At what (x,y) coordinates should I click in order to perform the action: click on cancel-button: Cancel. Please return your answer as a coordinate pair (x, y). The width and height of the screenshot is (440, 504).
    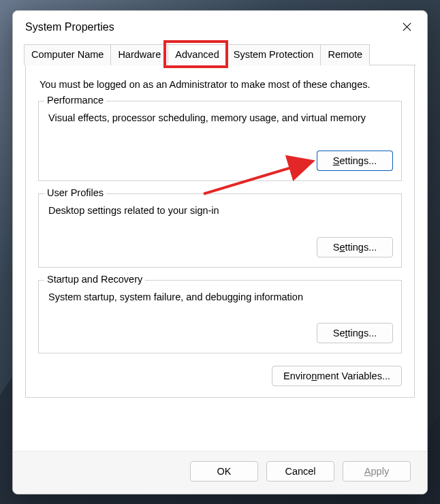
    Looking at the image, I should click on (300, 471).